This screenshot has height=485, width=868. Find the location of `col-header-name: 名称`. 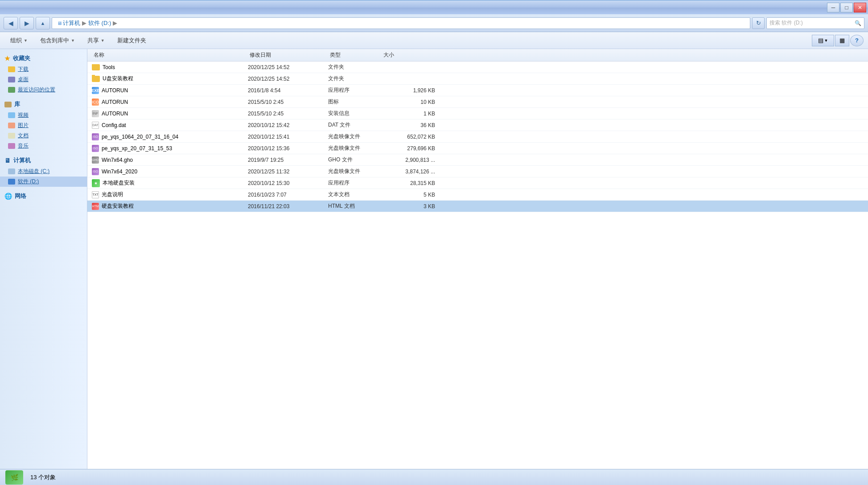

col-header-name: 名称 is located at coordinates (170, 55).